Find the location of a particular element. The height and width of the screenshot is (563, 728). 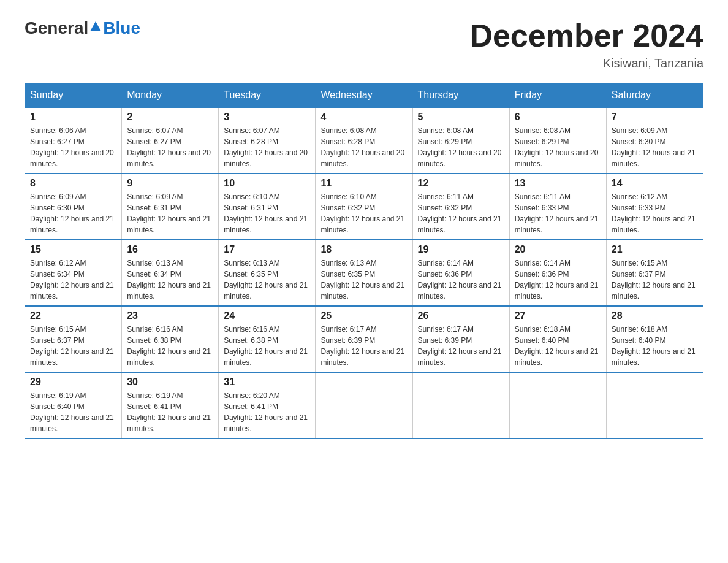

calendar-day-cell: 10Sunrise: 6:10 AMSunset: 6:31 PMDayligh… is located at coordinates (267, 207).